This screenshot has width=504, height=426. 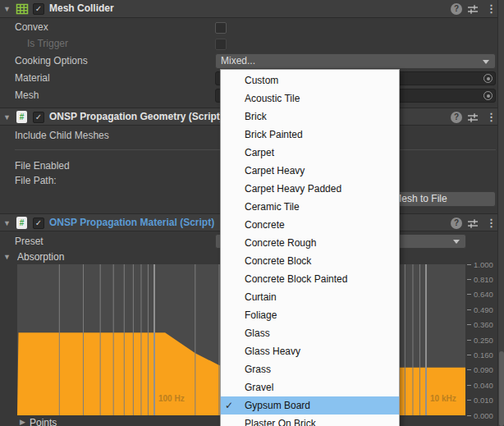 What do you see at coordinates (23, 422) in the screenshot?
I see `points-foldout-arrow-icon: ▶` at bounding box center [23, 422].